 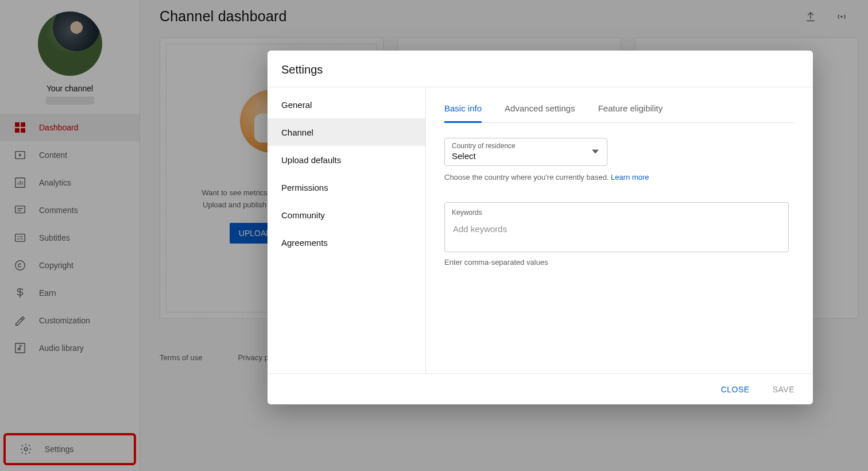 I want to click on keywords-input, so click(x=617, y=229).